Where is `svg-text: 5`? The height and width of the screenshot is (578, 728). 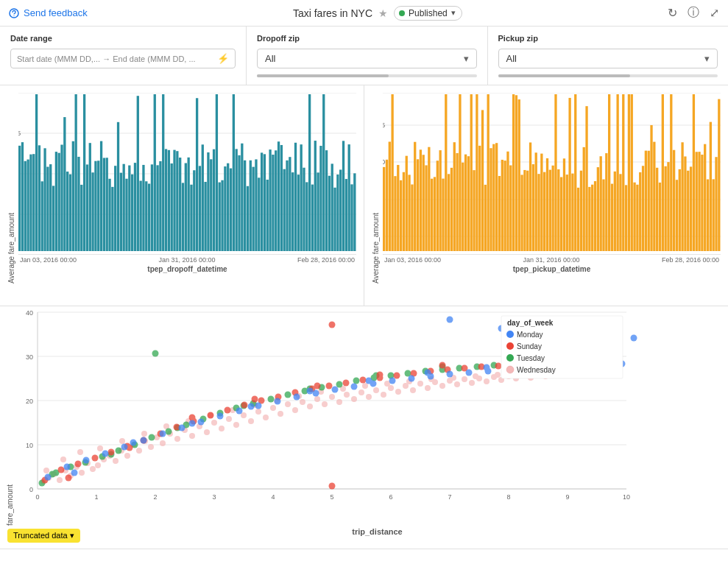
svg-text: 5 is located at coordinates (331, 497).